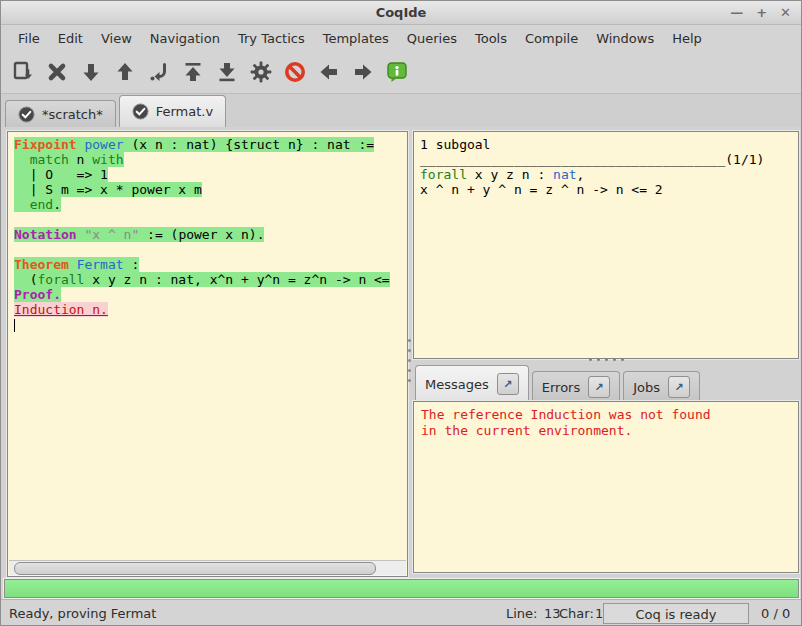 The height and width of the screenshot is (626, 802). I want to click on menu-view: View, so click(116, 38).